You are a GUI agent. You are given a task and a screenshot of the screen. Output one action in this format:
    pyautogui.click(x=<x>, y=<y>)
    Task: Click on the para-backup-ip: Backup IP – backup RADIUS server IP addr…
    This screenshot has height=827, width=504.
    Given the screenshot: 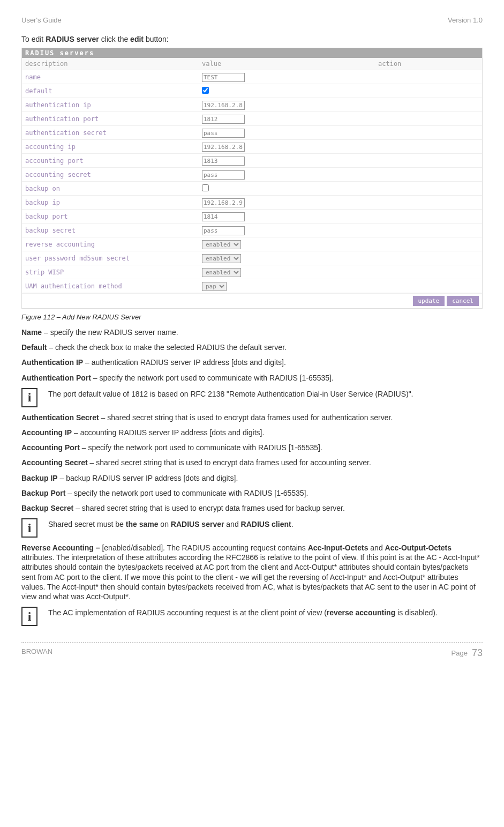 What is the action you would take?
    pyautogui.click(x=252, y=478)
    